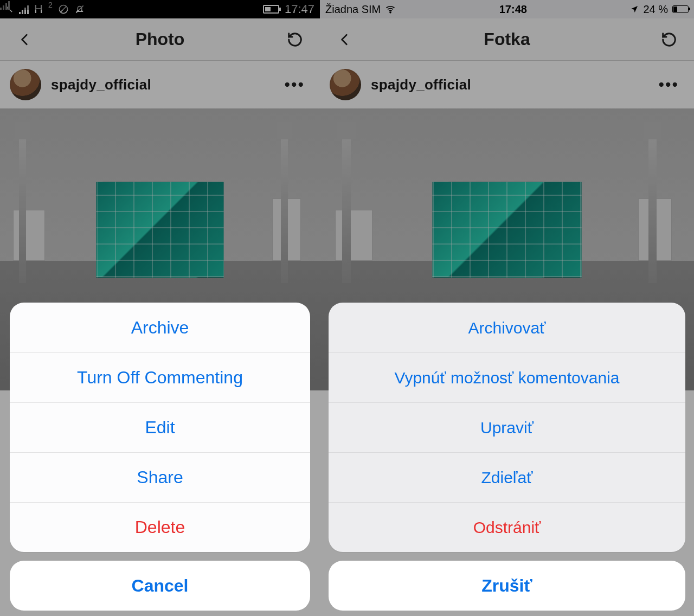  I want to click on action-sheet-cancel: Zrušiť, so click(507, 586).